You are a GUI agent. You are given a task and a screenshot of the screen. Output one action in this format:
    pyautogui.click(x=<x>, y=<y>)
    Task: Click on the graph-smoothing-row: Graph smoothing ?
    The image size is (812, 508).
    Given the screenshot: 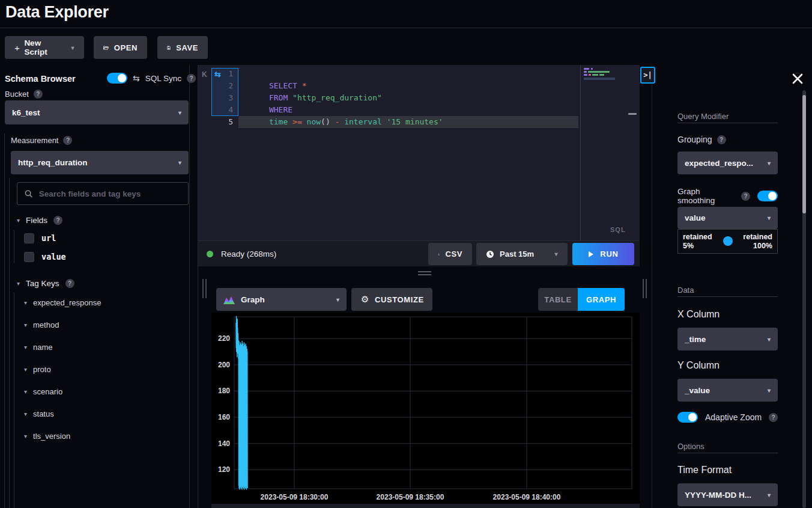 What is the action you would take?
    pyautogui.click(x=728, y=196)
    